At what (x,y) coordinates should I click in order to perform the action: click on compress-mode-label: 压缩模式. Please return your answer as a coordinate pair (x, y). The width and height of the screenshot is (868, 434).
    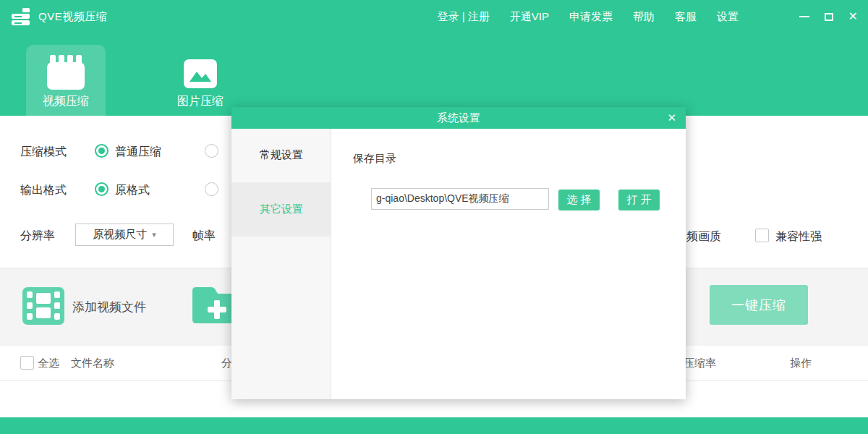
    Looking at the image, I should click on (43, 152).